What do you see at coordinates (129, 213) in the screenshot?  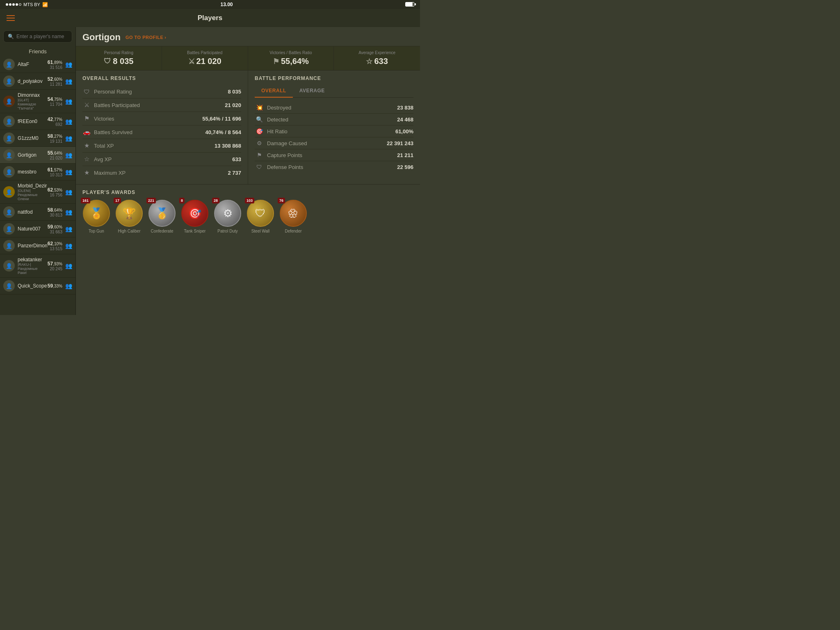 I see `award-badge: 17 🏆` at bounding box center [129, 213].